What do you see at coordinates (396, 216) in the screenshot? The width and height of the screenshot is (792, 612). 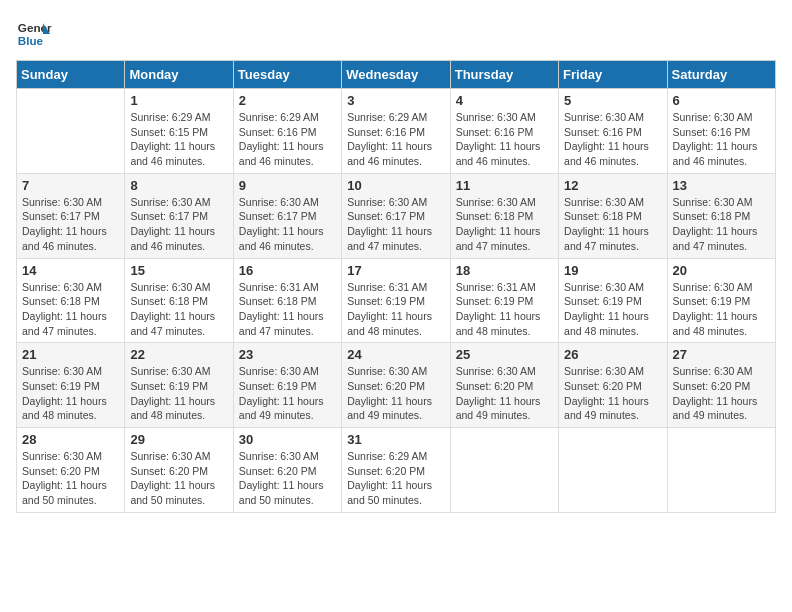 I see `calendar-cell: 10Sunrise: 6:30 AM Sunset: 6:17 PM Dayli…` at bounding box center [396, 216].